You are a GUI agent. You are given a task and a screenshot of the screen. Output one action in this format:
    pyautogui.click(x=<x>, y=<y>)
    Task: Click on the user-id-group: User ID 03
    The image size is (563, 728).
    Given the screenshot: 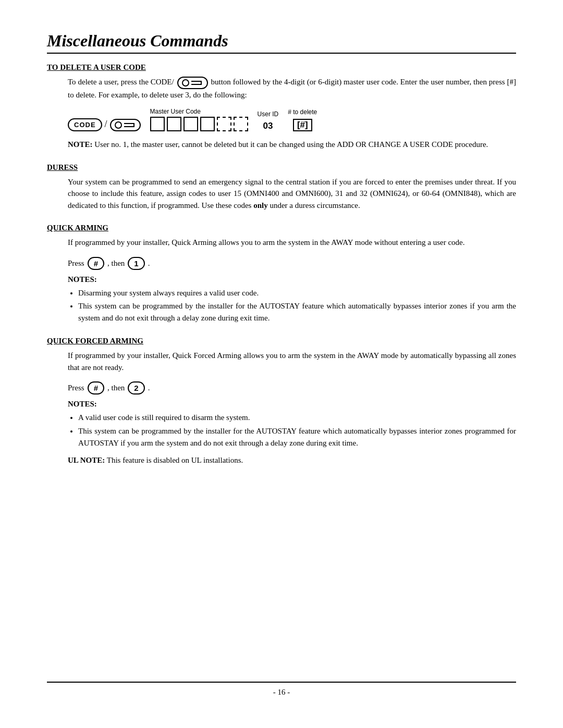 What is the action you would take?
    pyautogui.click(x=268, y=121)
    